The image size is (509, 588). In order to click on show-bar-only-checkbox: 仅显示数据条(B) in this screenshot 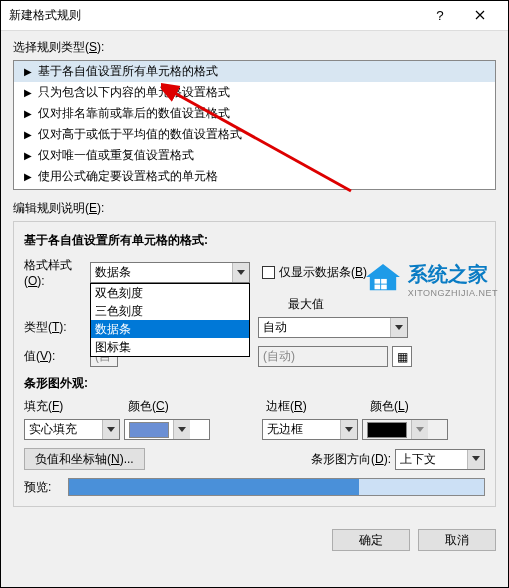, I will do `click(314, 272)`.